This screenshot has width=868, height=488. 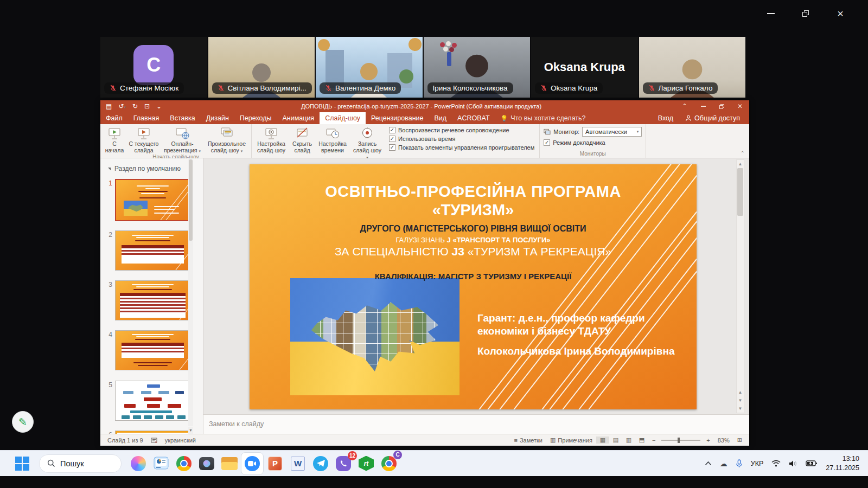 I want to click on tab-acrobat: ACROBAT, so click(x=474, y=118).